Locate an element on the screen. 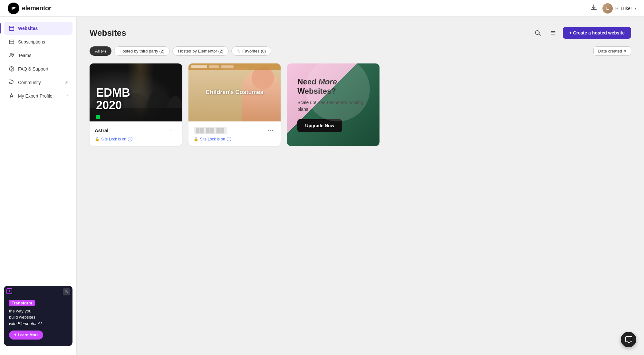 The image size is (644, 355). promo-edit-icon: ✎ is located at coordinates (66, 292).